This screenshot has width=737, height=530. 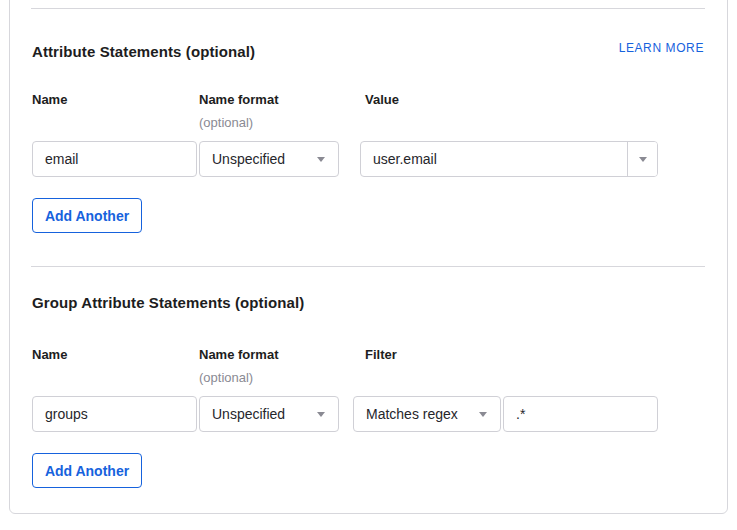 I want to click on attribute-value-dropdown-button, so click(x=642, y=159).